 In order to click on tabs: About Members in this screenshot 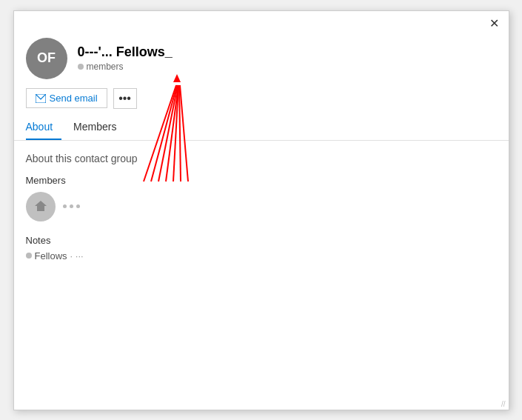, I will do `click(261, 127)`.